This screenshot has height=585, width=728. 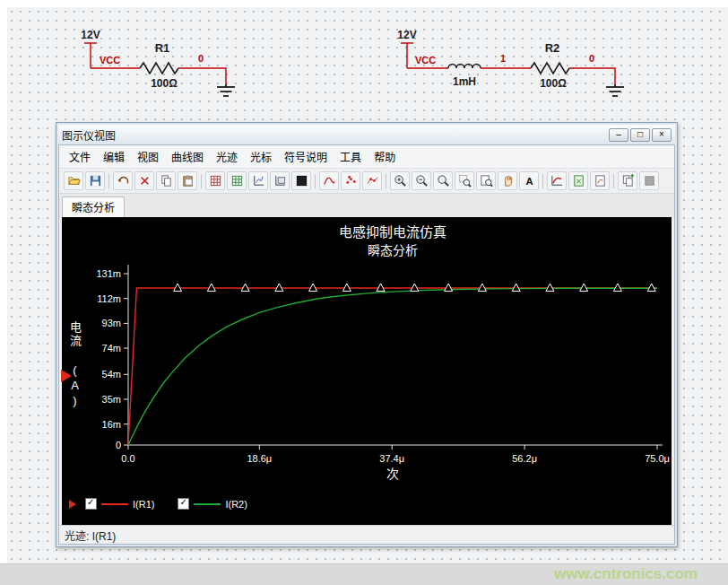 I want to click on copy-icon, so click(x=167, y=181).